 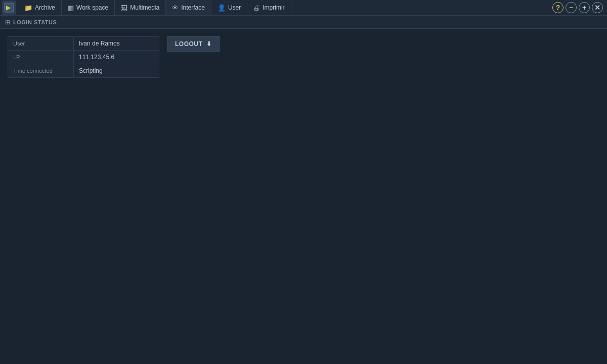 I want to click on archive-icon: 📁, so click(x=28, y=8).